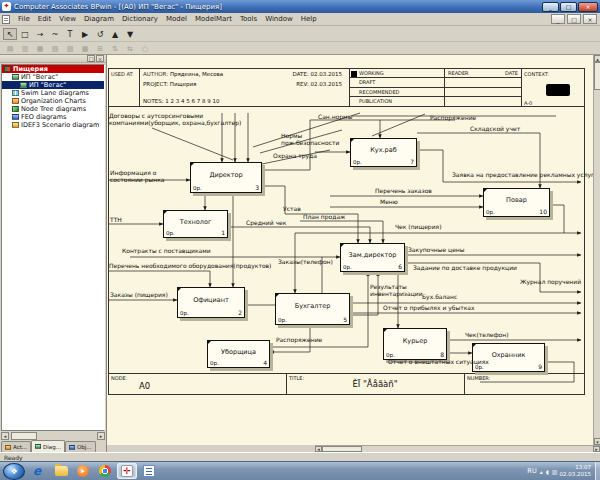 This screenshot has height=480, width=600. Describe the element at coordinates (101, 436) in the screenshot. I see `scroll-right-icon: ▸` at that location.